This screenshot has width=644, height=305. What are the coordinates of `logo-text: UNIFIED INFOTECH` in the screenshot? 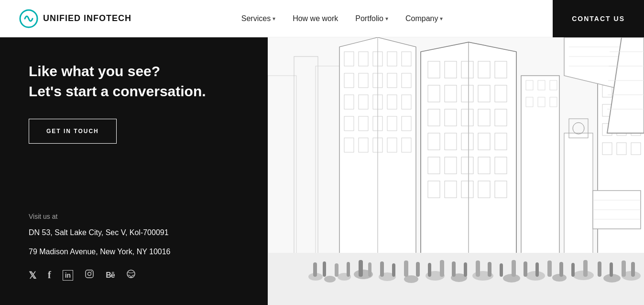 It's located at (87, 18).